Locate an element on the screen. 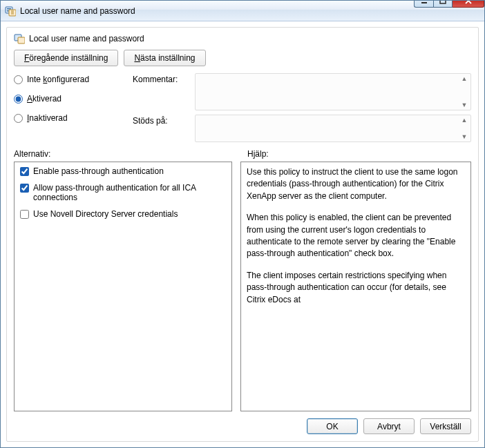 This screenshot has height=448, width=485. radio-disabled: Inaktiverad is located at coordinates (69, 118).